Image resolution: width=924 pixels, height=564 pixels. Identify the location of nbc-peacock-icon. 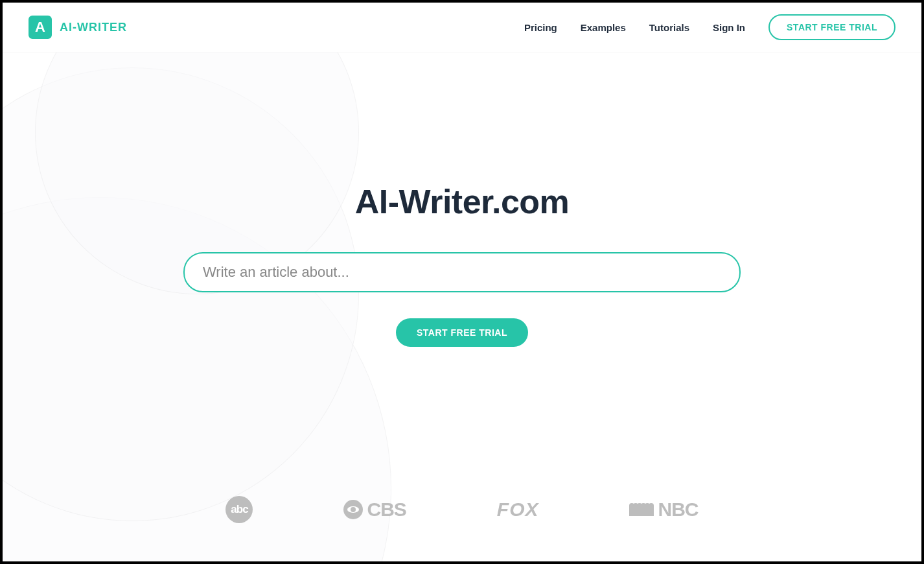
(641, 510).